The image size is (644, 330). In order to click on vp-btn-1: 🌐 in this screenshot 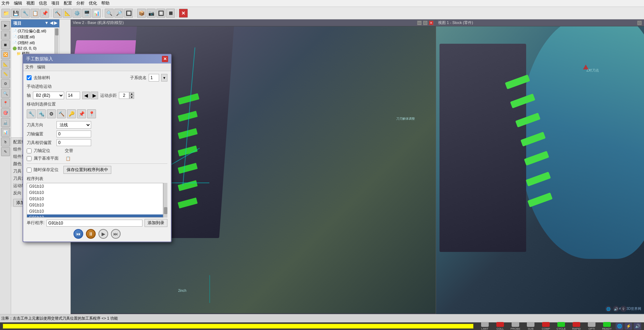, I will do `click(608, 309)`.